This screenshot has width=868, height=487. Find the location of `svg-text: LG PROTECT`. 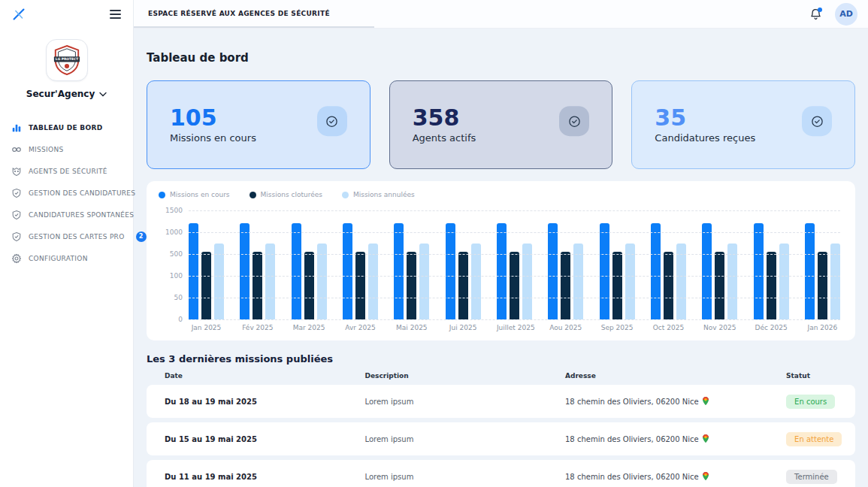

svg-text: LG PROTECT is located at coordinates (66, 59).